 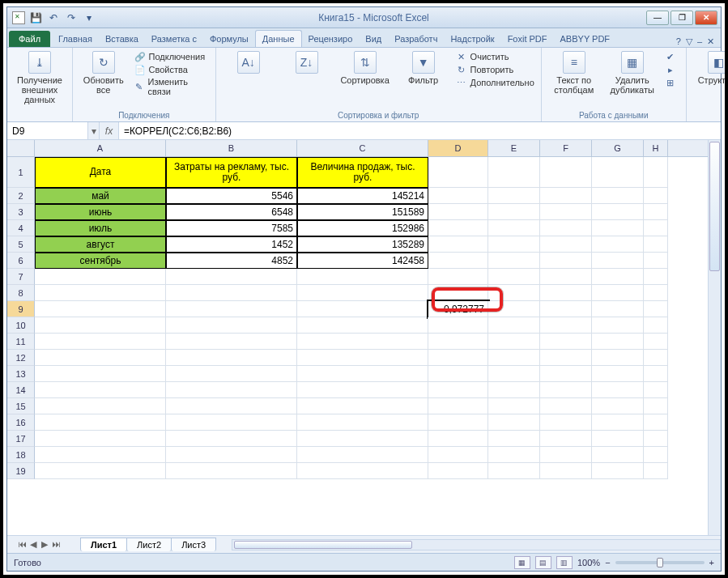 I want to click on cell-F14, so click(x=566, y=390).